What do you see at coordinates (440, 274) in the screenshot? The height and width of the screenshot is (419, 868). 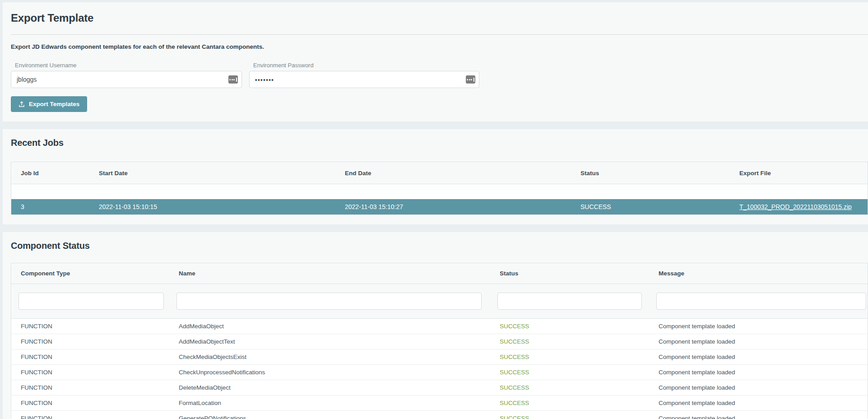 I see `component-status-header-row: Component Type Name Status Message` at bounding box center [440, 274].